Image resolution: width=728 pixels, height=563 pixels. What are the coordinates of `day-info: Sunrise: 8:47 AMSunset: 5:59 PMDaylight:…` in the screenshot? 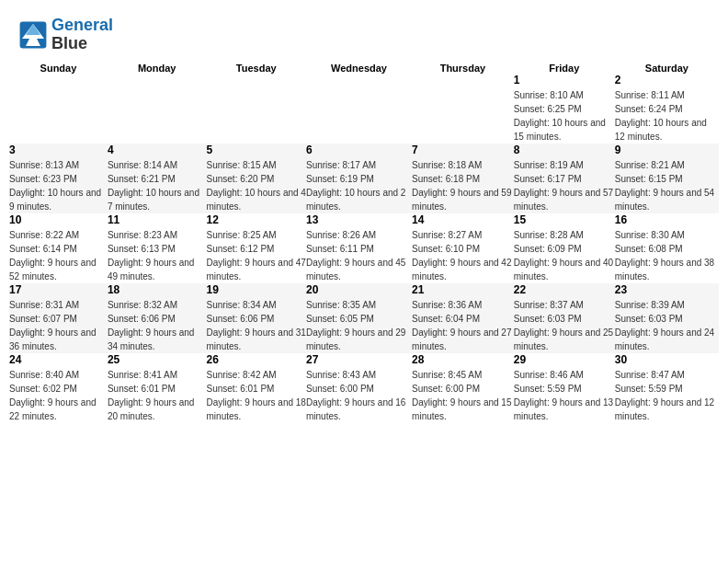 It's located at (667, 396).